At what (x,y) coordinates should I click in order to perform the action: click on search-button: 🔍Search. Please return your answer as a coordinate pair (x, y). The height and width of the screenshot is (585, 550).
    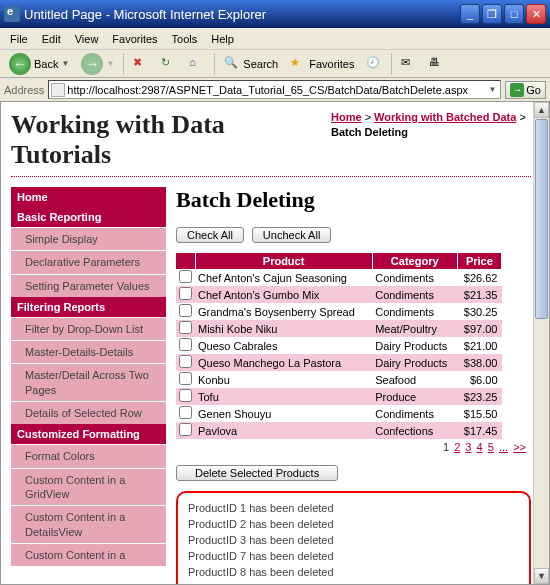
    Looking at the image, I should click on (251, 64).